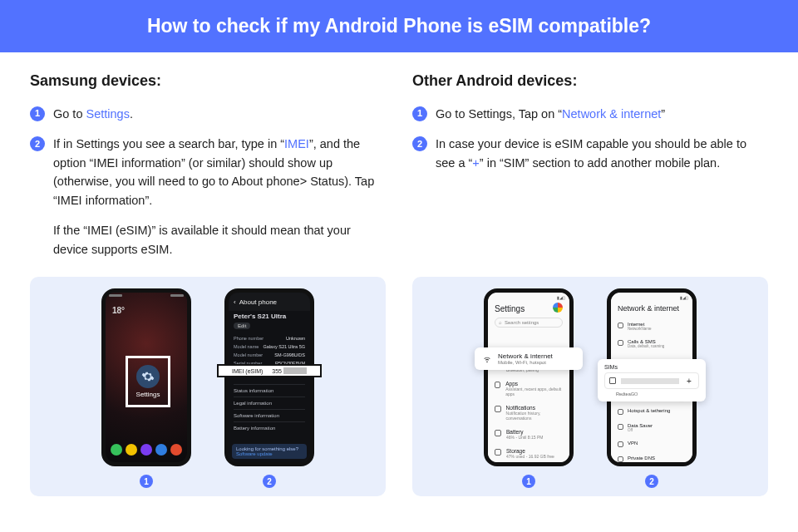 The image size is (798, 532). Describe the element at coordinates (612, 114) in the screenshot. I see `network-internet-link: Network & internet` at that location.